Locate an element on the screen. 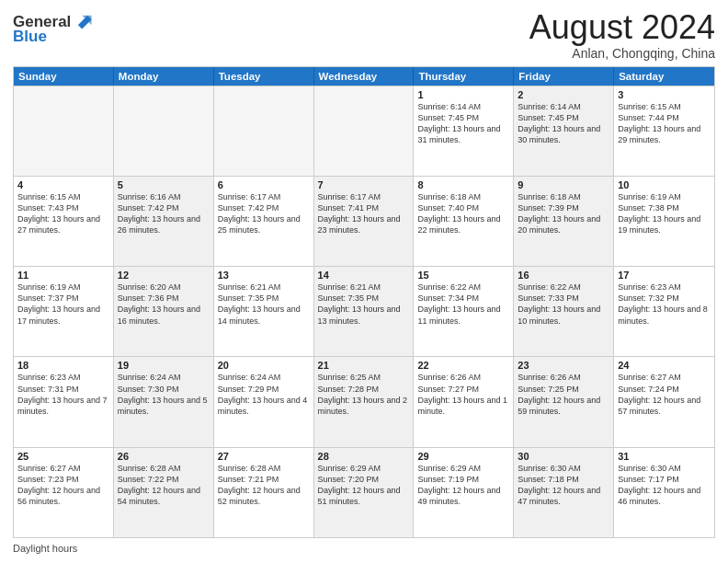 Image resolution: width=728 pixels, height=563 pixels. calendar-cell: 29Sunrise: 6:29 AMSunset: 7:19 PMDayligh… is located at coordinates (463, 493).